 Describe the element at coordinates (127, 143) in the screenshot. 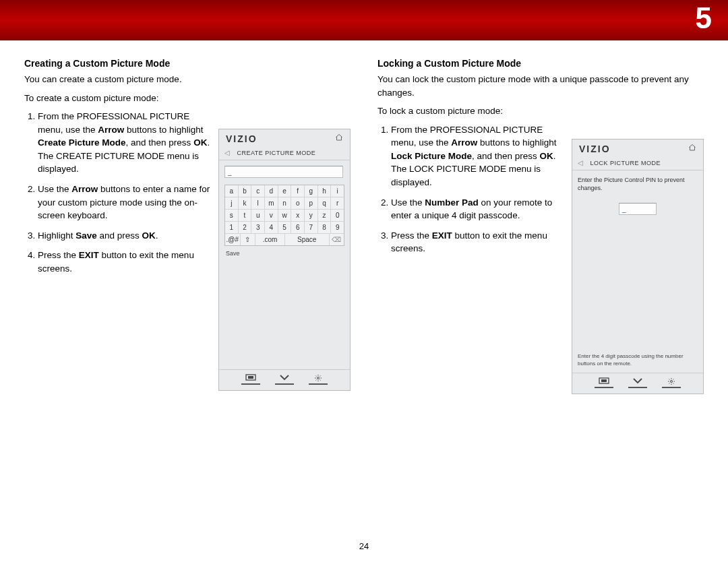

I see `left-step-1: From the PROFESSIONAL PICTURE menu, use …` at that location.